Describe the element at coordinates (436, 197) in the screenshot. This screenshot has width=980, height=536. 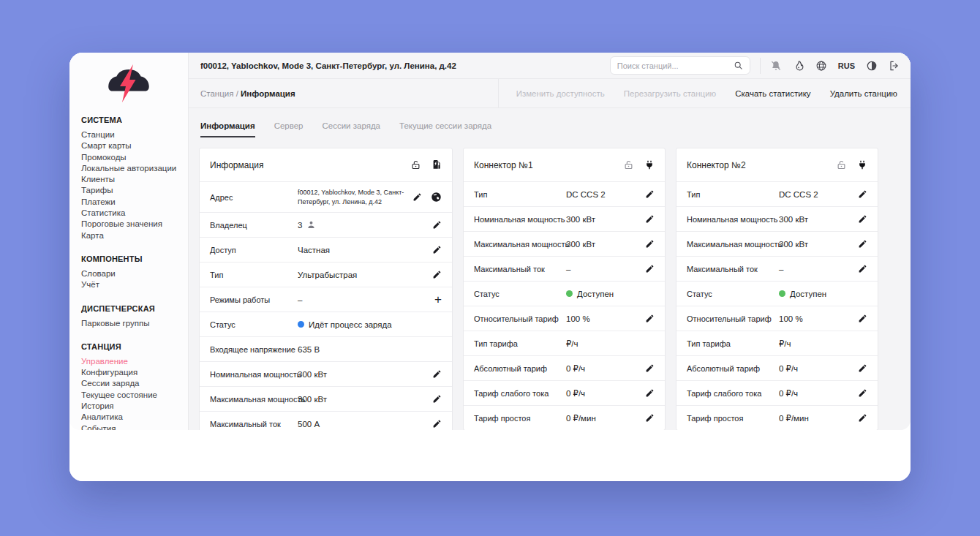
I see `show-on-map-icon` at that location.